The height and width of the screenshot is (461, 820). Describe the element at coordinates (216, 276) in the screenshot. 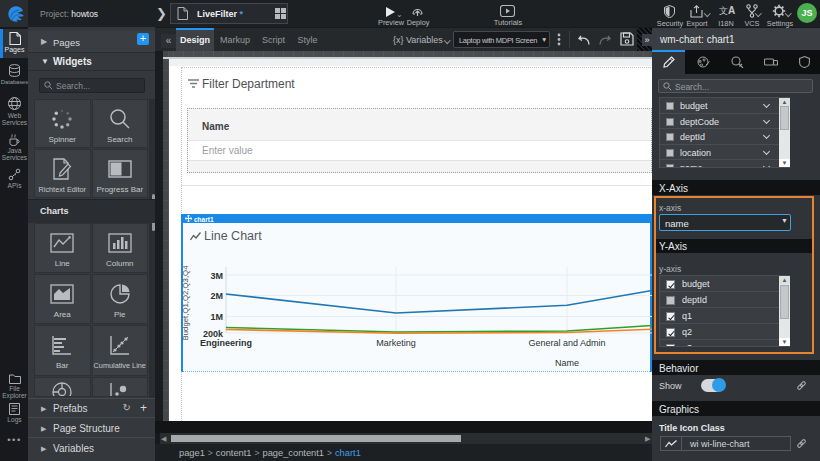

I see `svg-text: 3M` at that location.